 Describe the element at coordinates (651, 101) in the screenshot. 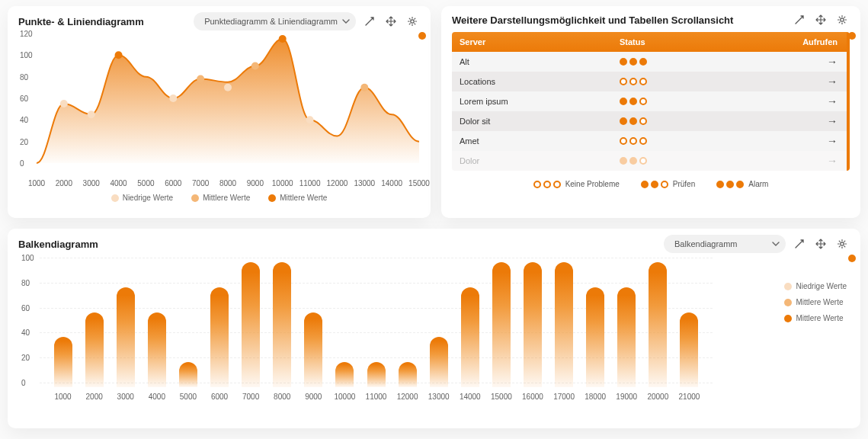

I see `server-table: Server Status Aufrufen Alt →Locations →L…` at that location.